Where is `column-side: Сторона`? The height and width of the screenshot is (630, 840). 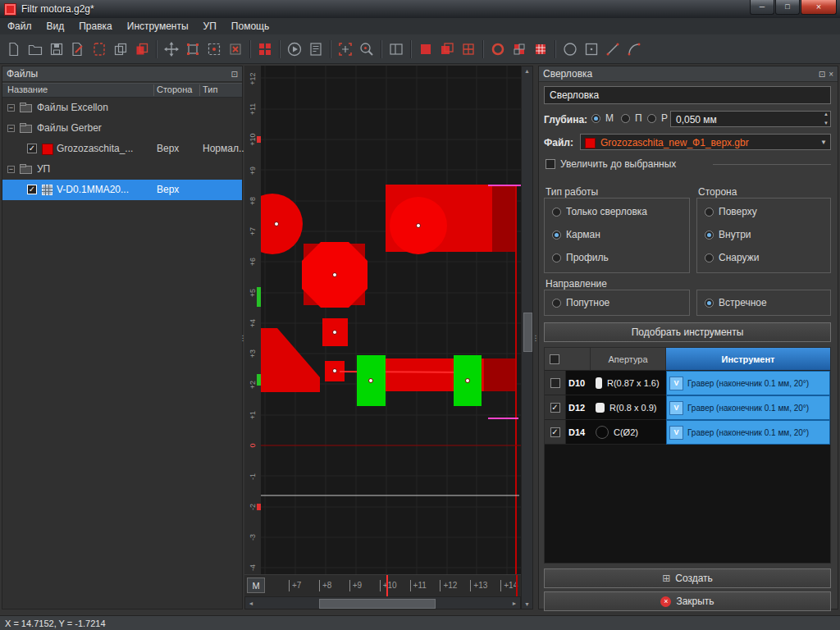 column-side: Сторона is located at coordinates (174, 89).